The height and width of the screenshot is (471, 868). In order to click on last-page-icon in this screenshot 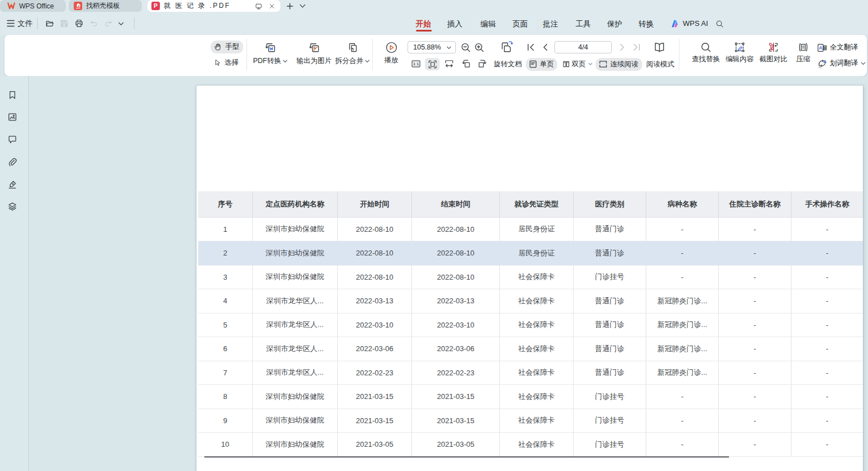, I will do `click(637, 47)`.